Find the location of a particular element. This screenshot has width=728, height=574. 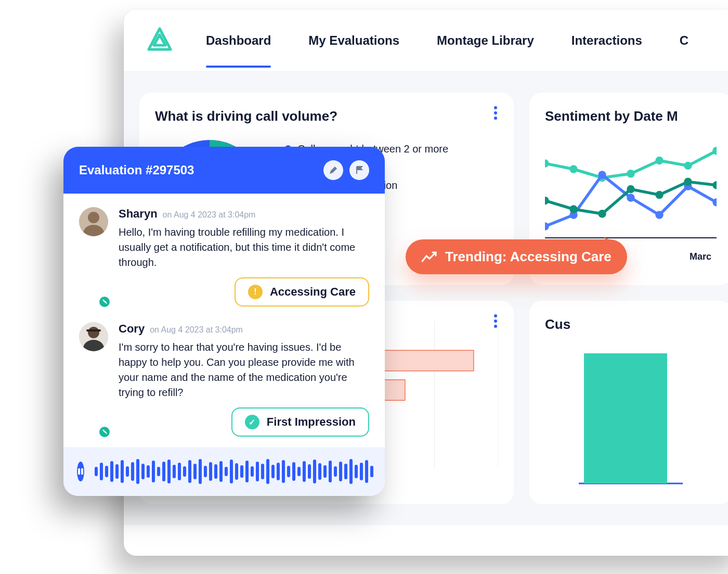

evaluation-title: Evaluation #297503 is located at coordinates (136, 170).